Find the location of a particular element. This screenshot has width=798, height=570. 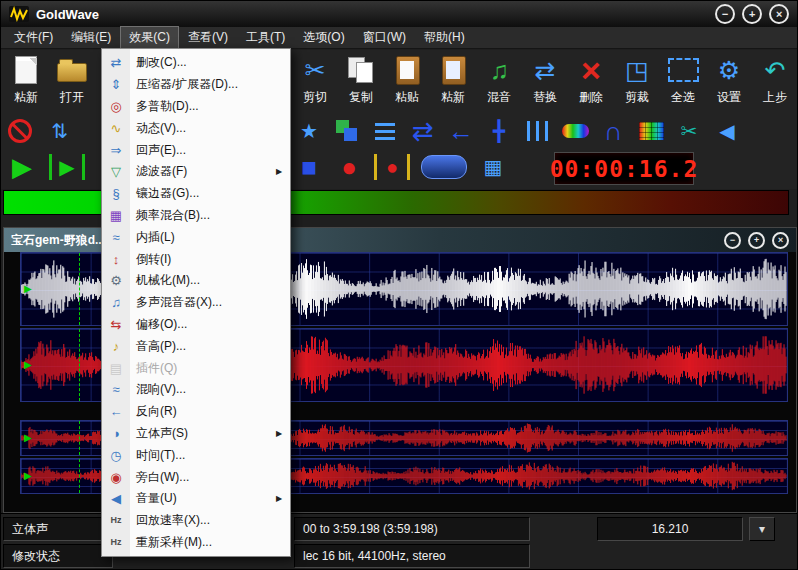

sound-window-title: 宝石gem-野狼d... is located at coordinates (58, 240).